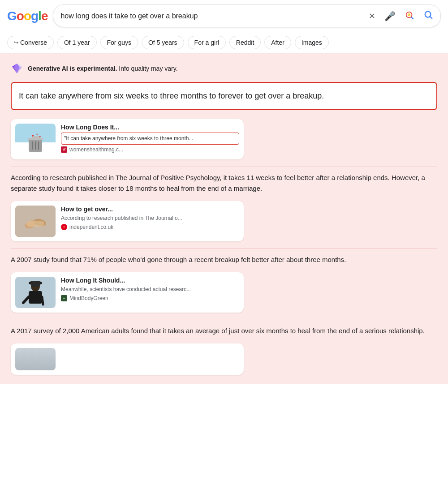  I want to click on lens-icon, so click(409, 16).